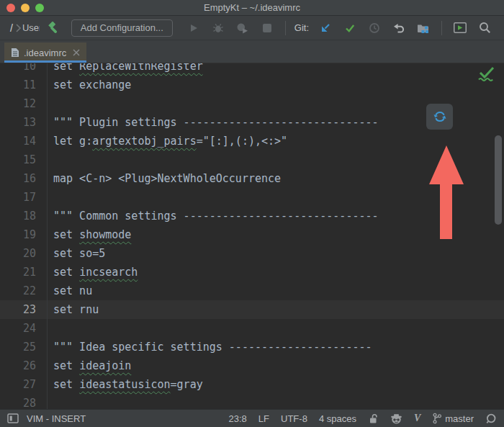  Describe the element at coordinates (374, 28) in the screenshot. I see `git-history-button` at that location.